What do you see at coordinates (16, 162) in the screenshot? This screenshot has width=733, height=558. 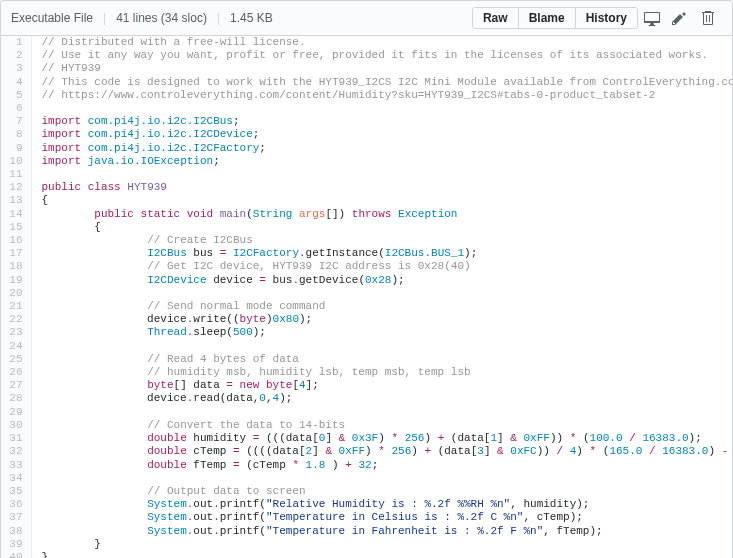 I see `line-number: 10` at bounding box center [16, 162].